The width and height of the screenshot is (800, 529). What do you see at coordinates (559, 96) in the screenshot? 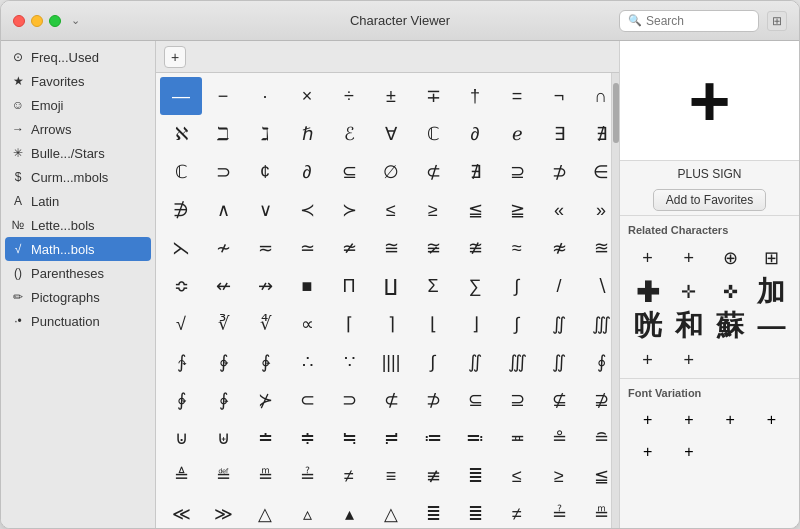
I see `char-cell: ¬` at bounding box center [559, 96].